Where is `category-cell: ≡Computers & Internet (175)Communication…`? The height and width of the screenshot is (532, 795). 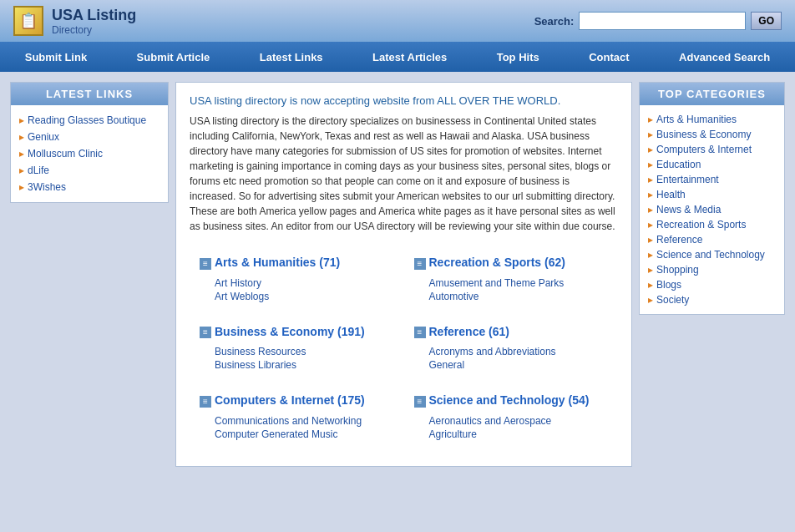 category-cell: ≡Computers & Internet (175)Communication… is located at coordinates (297, 419).